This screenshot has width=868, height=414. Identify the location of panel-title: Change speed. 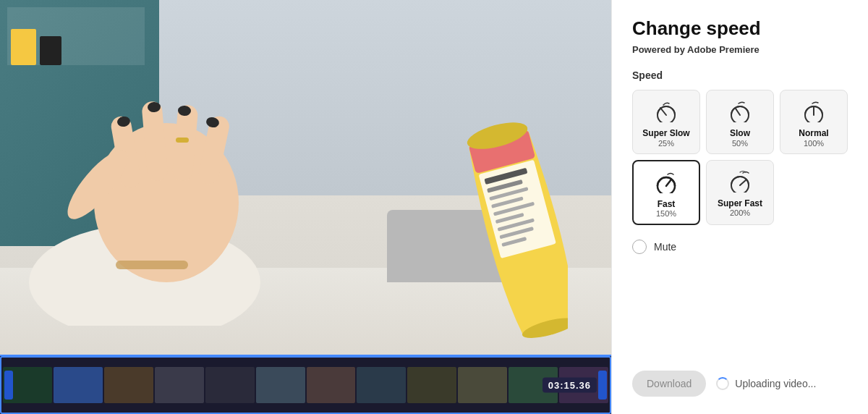
(740, 29).